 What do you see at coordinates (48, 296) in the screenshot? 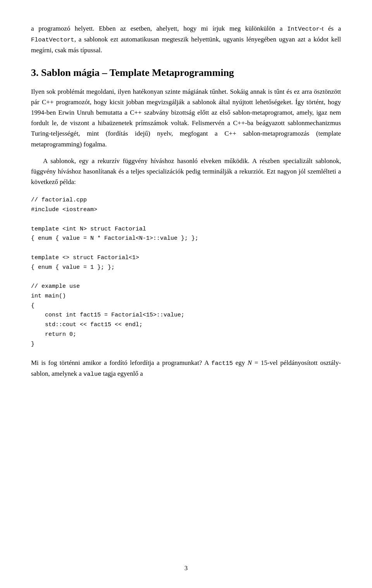
I see `code-main: int main()` at bounding box center [48, 296].